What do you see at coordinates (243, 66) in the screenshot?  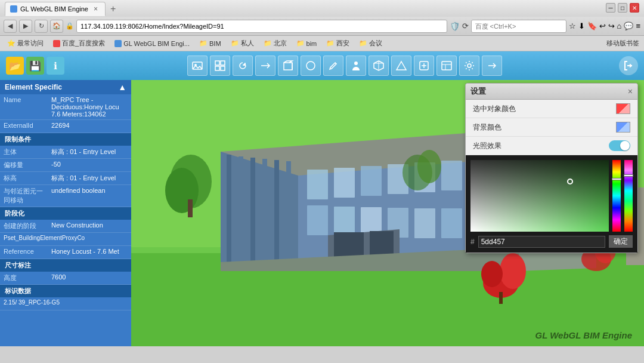 I see `rotate-tool-button` at bounding box center [243, 66].